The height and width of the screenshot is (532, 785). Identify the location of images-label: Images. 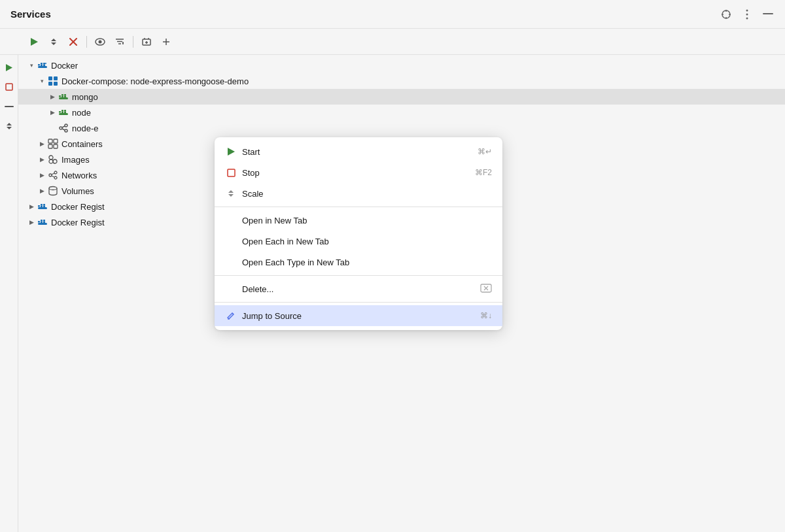
(76, 159).